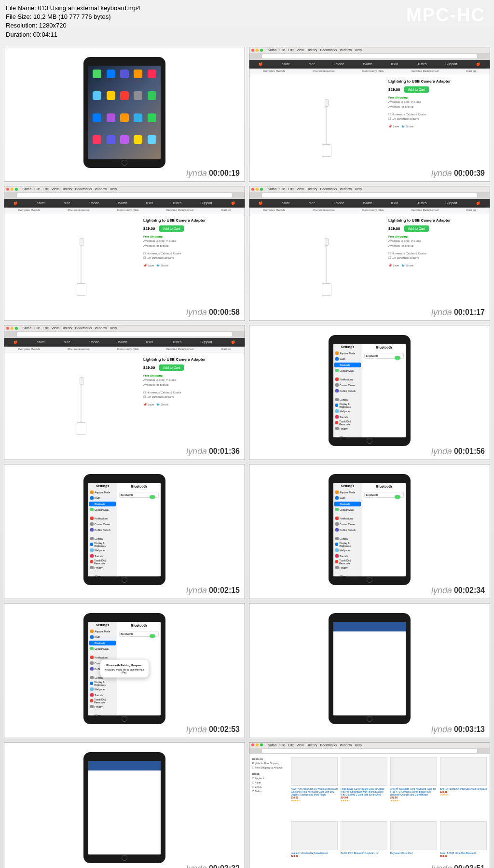 The width and height of the screenshot is (494, 868). What do you see at coordinates (398, 358) in the screenshot?
I see `bluetooth-toggle` at bounding box center [398, 358].